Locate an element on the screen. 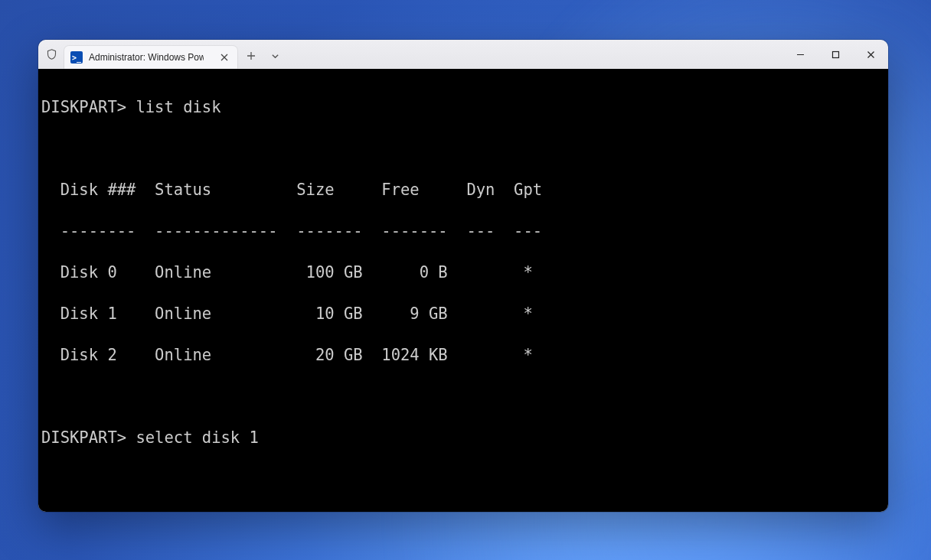  table-row: Disk 0 Online 100 GB 0 B * is located at coordinates (463, 272).